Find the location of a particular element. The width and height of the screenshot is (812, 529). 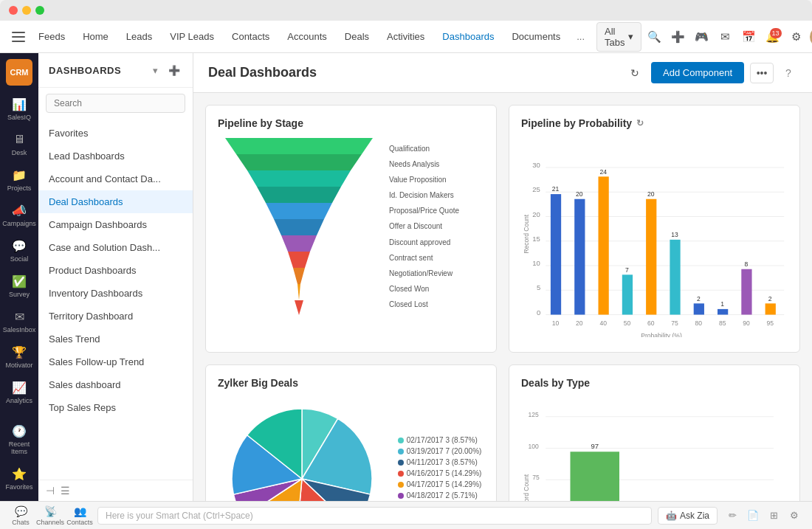

sidebar-item-motivator: 🏆 Motivator is located at coordinates (19, 356).